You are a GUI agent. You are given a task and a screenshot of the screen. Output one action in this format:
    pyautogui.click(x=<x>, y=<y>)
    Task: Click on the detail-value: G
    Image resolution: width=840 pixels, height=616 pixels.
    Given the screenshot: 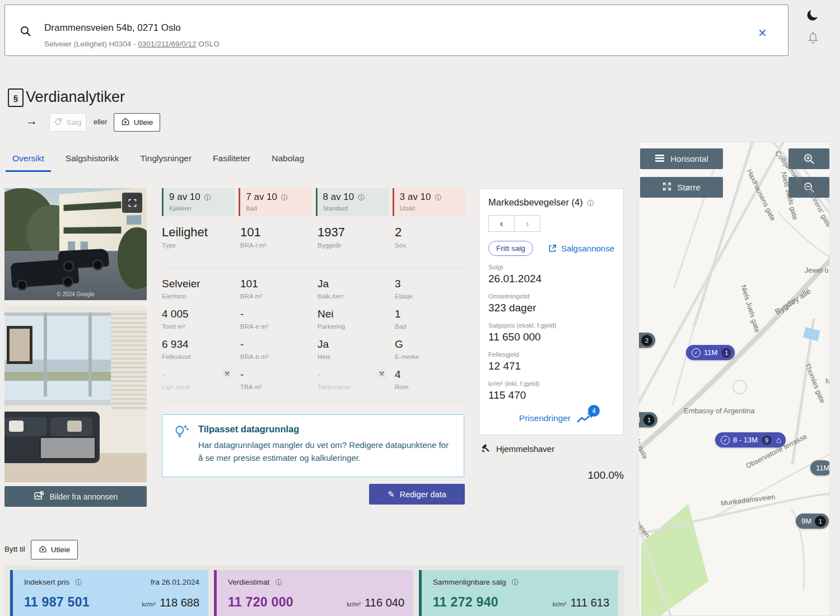 What is the action you would take?
    pyautogui.click(x=430, y=344)
    